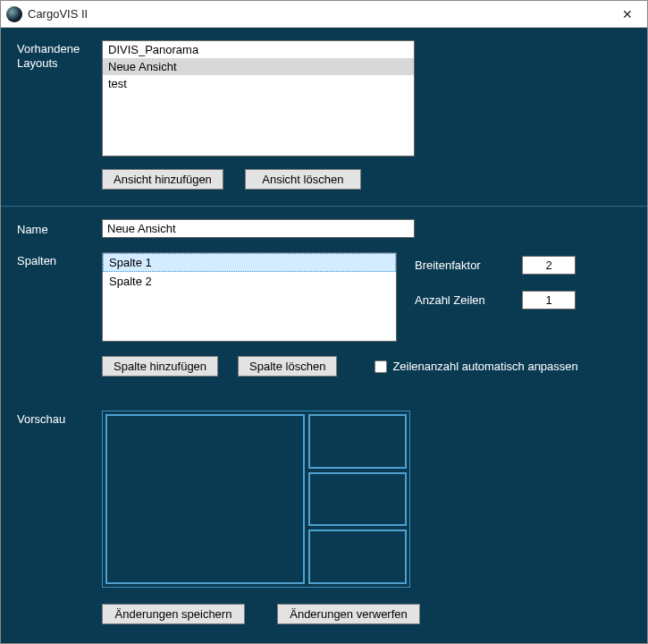  Describe the element at coordinates (366, 179) in the screenshot. I see `layout-buttons-row: Ansicht hinzufügen Ansicht löschen` at that location.